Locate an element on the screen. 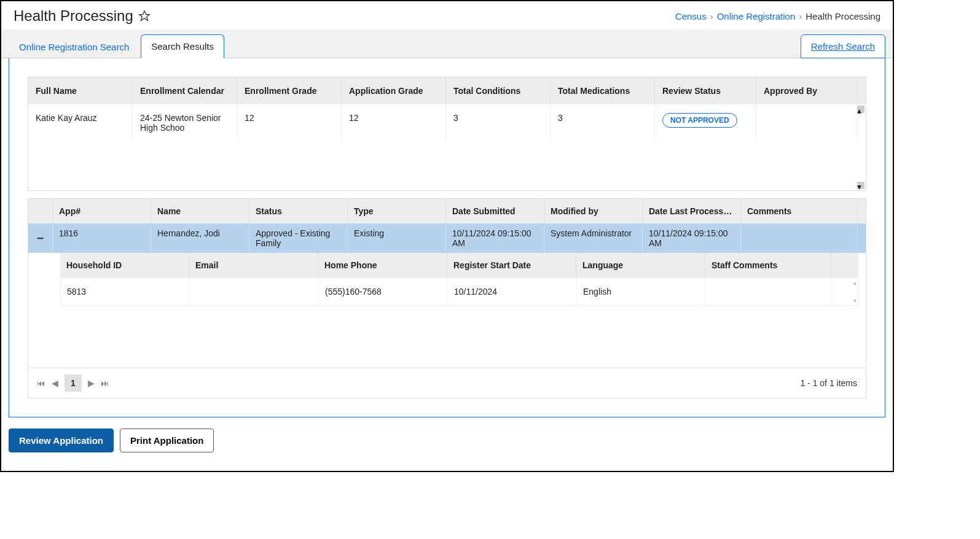  col-register-start-date: Register Start Date is located at coordinates (512, 265).